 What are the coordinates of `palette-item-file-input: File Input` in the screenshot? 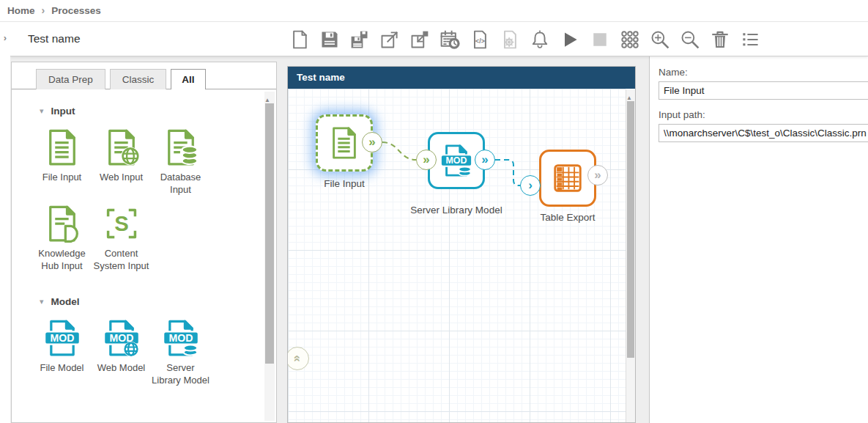 It's located at (62, 162).